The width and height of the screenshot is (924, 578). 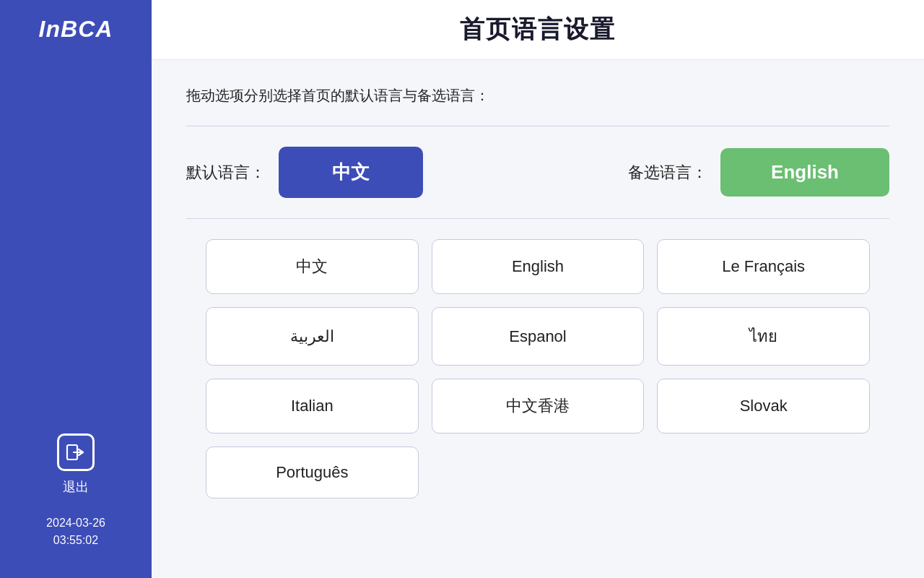 I want to click on sidebar-logo: InBCA, so click(x=76, y=29).